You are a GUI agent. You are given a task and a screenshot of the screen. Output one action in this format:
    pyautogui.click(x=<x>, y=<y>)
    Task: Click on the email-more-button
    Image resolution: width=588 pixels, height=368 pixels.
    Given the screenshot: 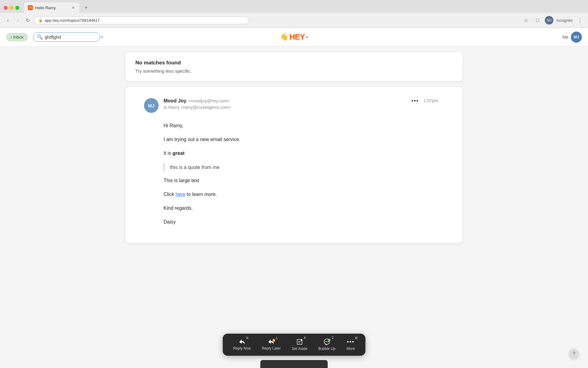 What is the action you would take?
    pyautogui.click(x=415, y=101)
    